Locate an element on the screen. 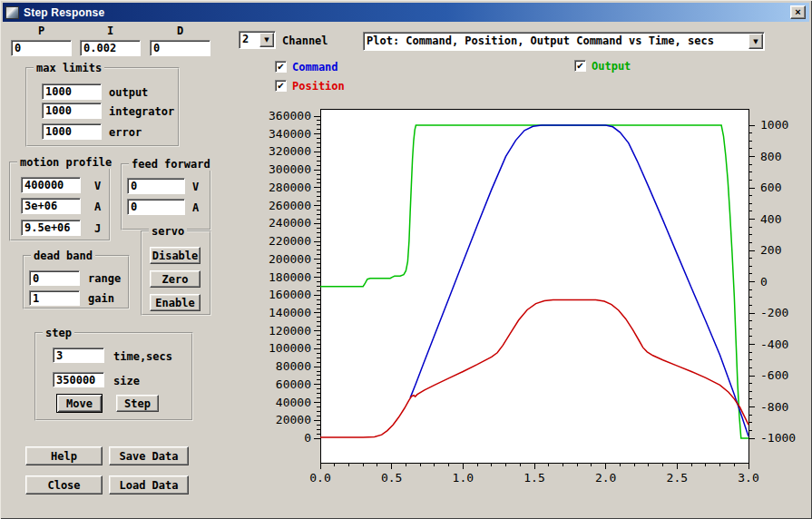 The height and width of the screenshot is (519, 812). svg-text: 80000 is located at coordinates (294, 367).